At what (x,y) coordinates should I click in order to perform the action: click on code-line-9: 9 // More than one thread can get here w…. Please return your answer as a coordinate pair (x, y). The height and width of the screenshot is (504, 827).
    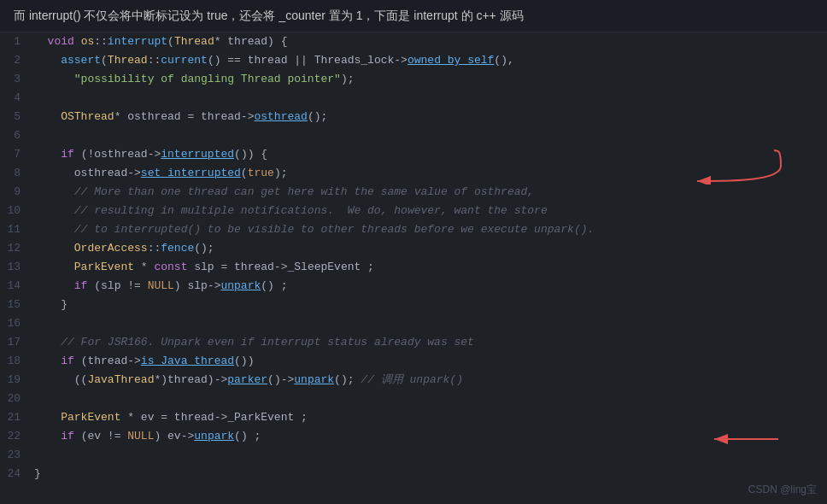
    Looking at the image, I should click on (414, 192).